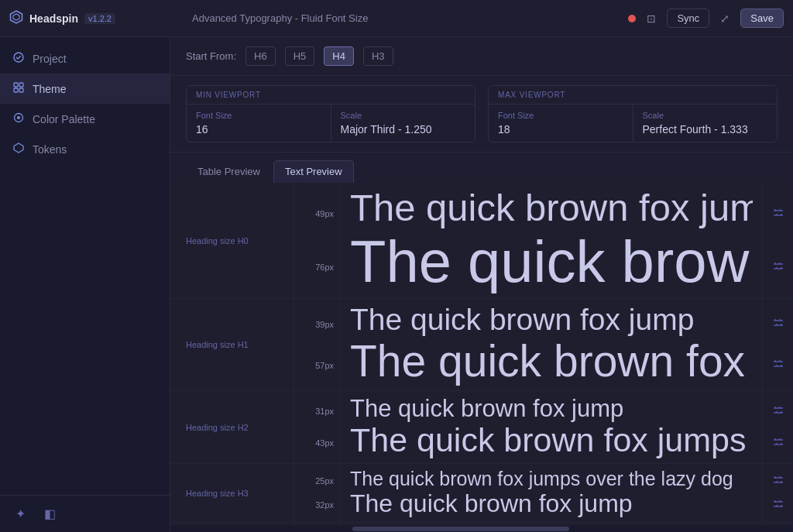  What do you see at coordinates (762, 19) in the screenshot?
I see `save-button: Save` at bounding box center [762, 19].